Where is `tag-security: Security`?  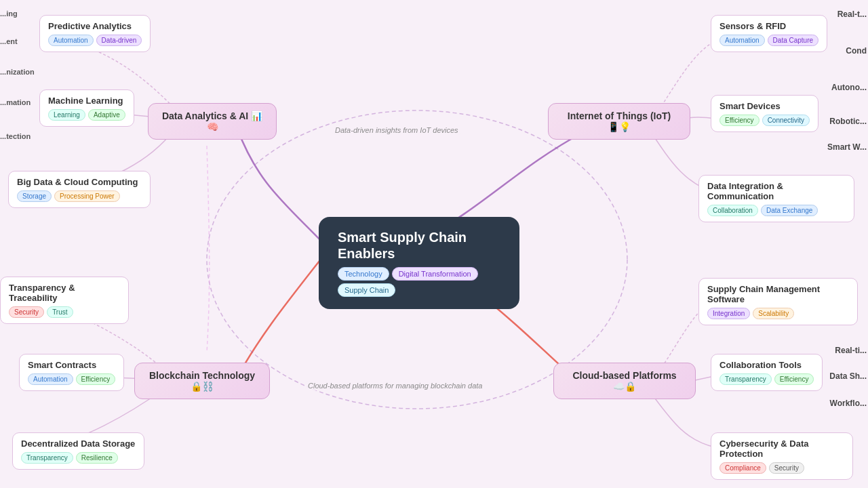 tag-security: Security is located at coordinates (26, 312).